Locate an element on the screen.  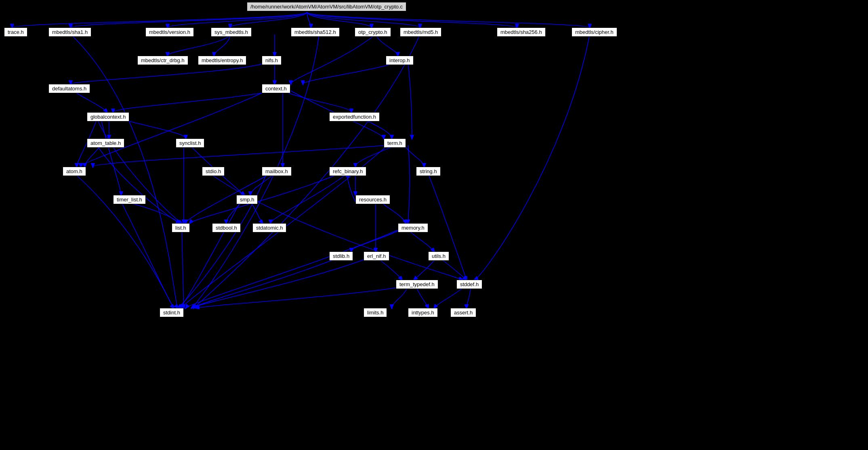
node-limits: limits.h is located at coordinates (375, 312).